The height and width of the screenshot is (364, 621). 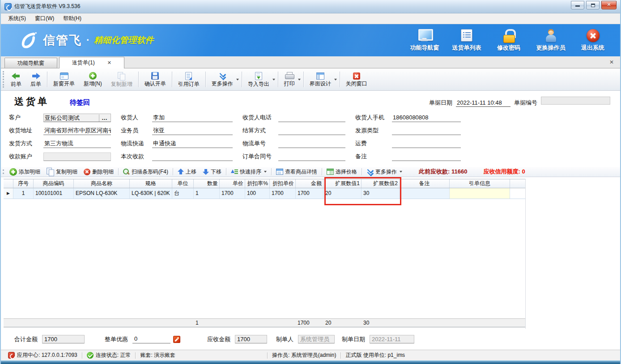 I want to click on grid-col-product-name: 商品名称, so click(x=102, y=183).